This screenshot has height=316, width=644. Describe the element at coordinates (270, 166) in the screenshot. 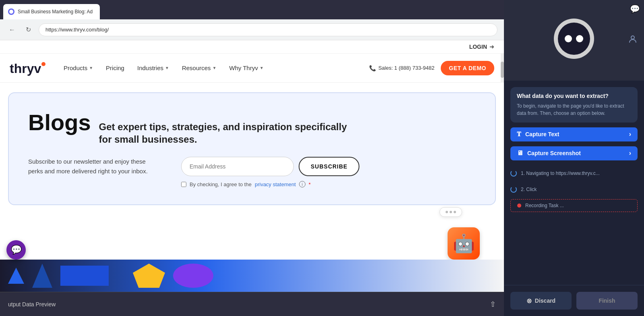

I see `subscribe-input-row: SUBSCRIBE` at that location.